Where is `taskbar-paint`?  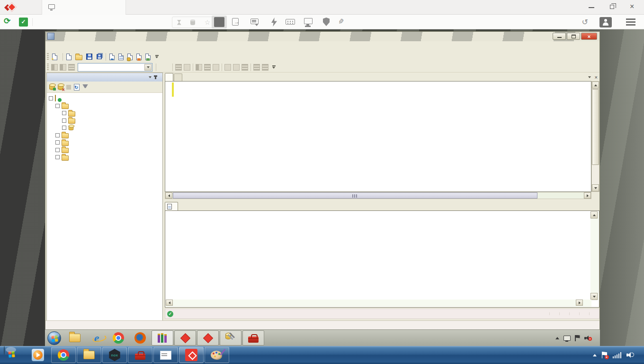 taskbar-paint is located at coordinates (217, 355).